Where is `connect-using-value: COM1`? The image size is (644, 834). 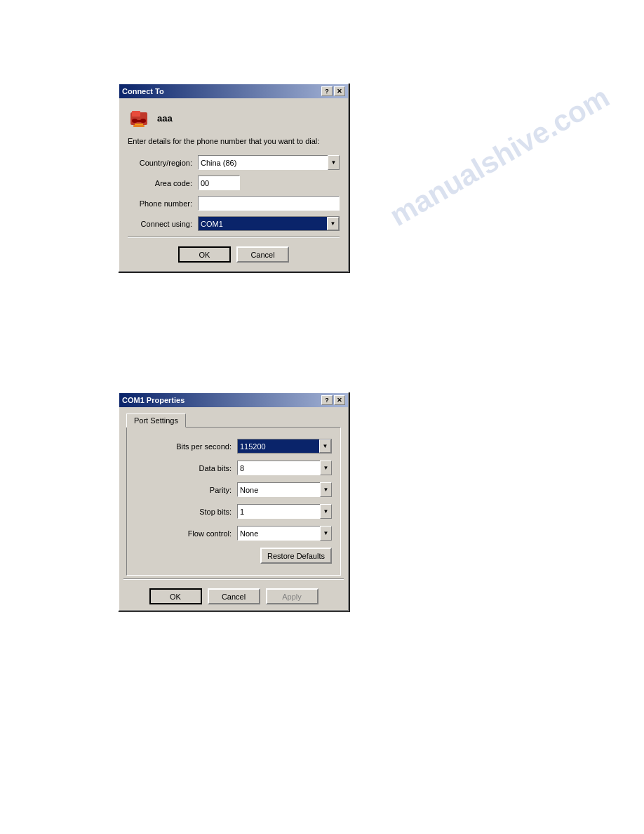 connect-using-value: COM1 is located at coordinates (269, 224).